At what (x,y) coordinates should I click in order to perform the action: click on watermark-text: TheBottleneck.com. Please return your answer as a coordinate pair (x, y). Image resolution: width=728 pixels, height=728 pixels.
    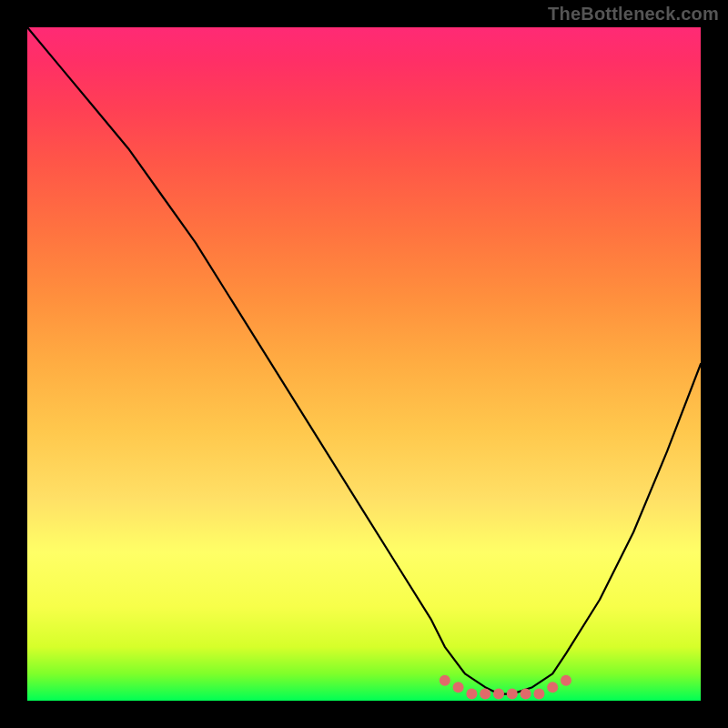
    Looking at the image, I should click on (633, 15).